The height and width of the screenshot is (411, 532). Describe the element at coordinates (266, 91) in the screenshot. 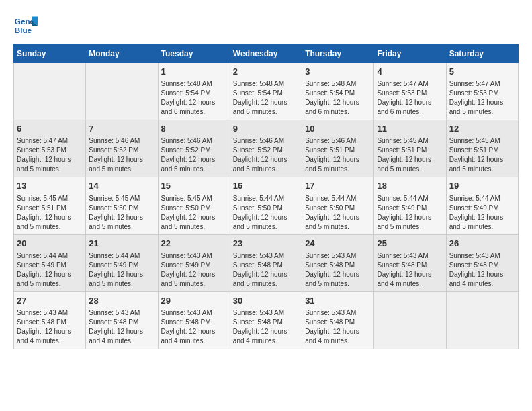

I see `calendar-cell: 2Sunrise: 5:48 AM Sunset: 5:54 PM Daylig…` at that location.